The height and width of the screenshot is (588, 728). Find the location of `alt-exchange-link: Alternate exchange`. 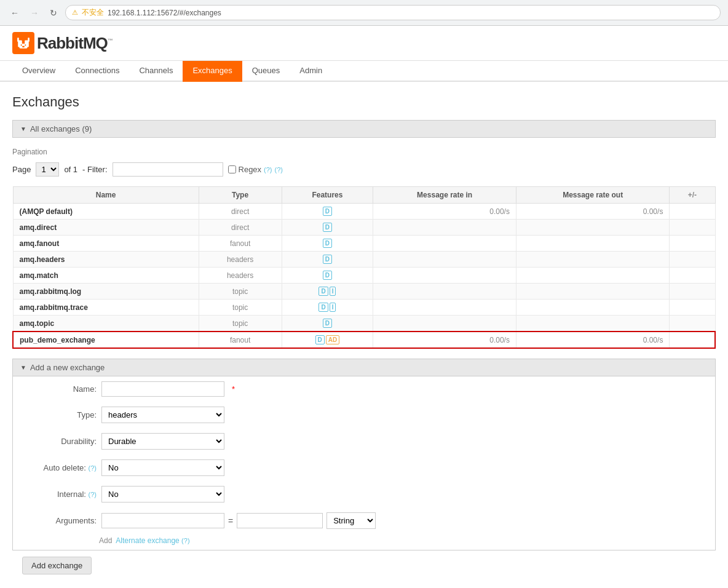

alt-exchange-link: Alternate exchange is located at coordinates (148, 541).